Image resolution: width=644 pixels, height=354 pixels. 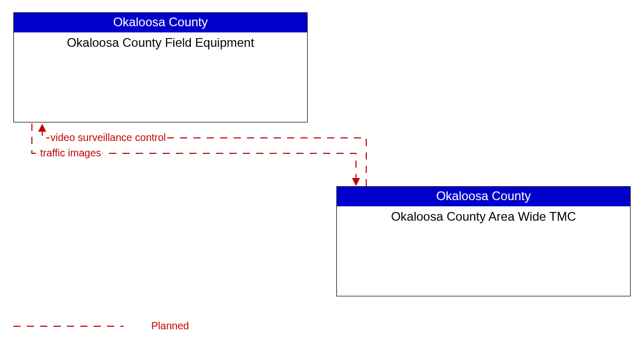 What do you see at coordinates (160, 23) in the screenshot?
I see `box-field-equipment-header: Okaloosa County` at bounding box center [160, 23].